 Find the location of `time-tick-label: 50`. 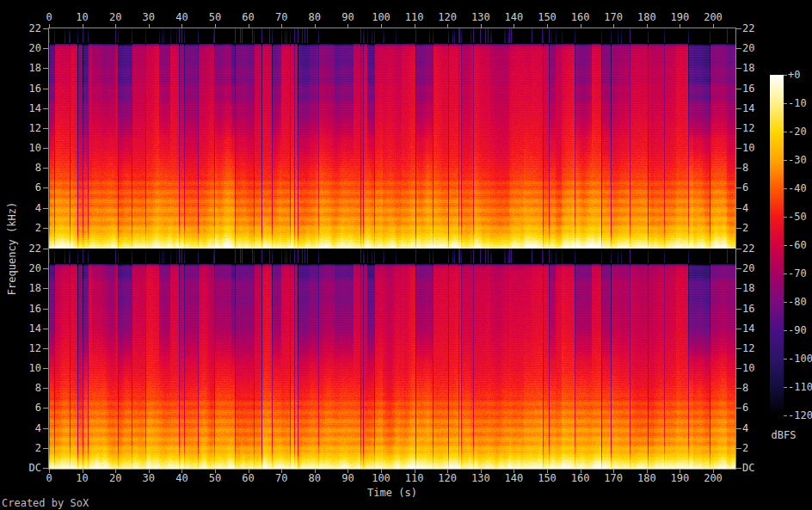

time-tick-label: 50 is located at coordinates (215, 17).